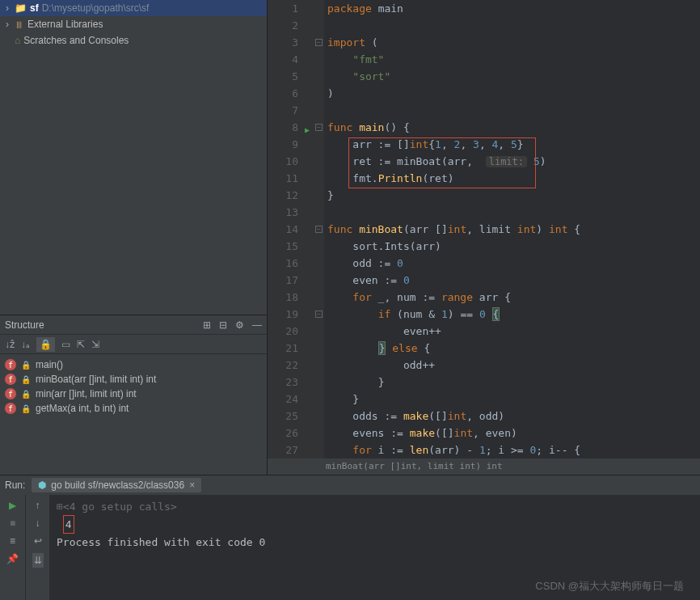 This screenshot has height=600, width=700. What do you see at coordinates (13, 541) in the screenshot?
I see `layout-icon: ≡` at bounding box center [13, 541].